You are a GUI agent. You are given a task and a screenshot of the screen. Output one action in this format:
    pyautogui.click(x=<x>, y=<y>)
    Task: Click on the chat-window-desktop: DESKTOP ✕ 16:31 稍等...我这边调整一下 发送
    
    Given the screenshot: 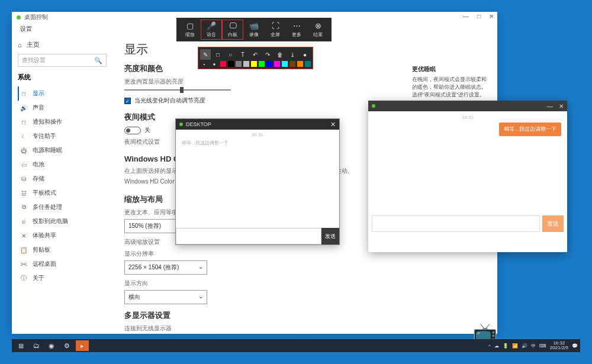 What is the action you would take?
    pyautogui.click(x=258, y=182)
    